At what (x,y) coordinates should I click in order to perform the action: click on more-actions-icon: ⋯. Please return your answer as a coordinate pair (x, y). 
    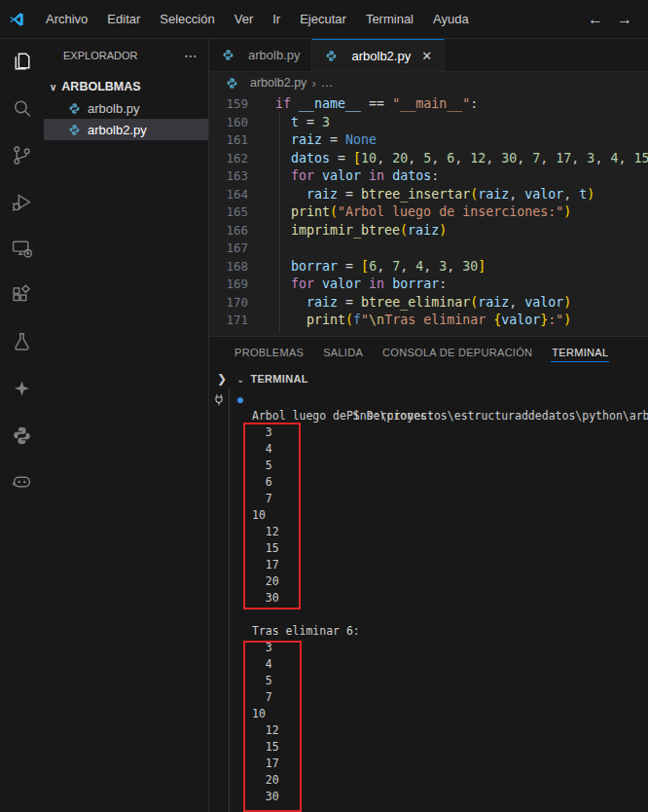
    Looking at the image, I should click on (191, 55).